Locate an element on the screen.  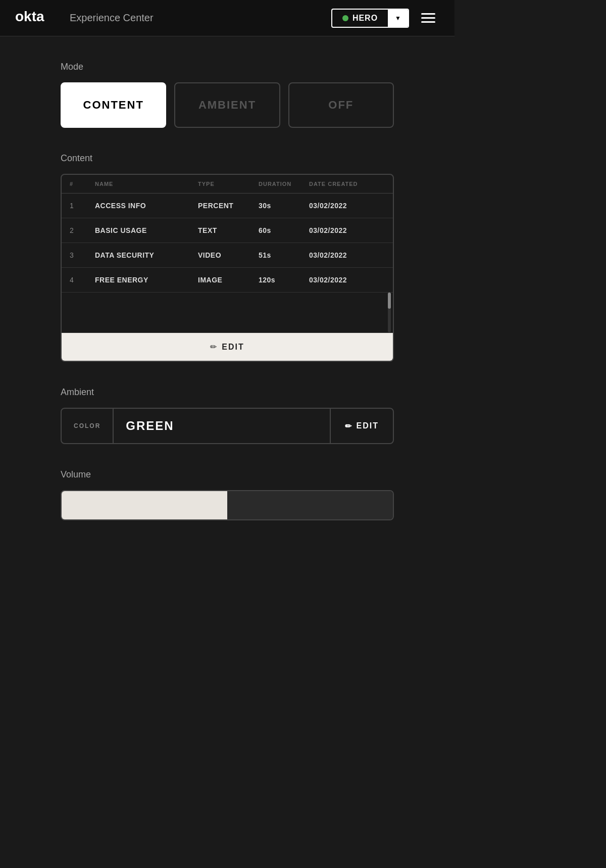
row-duration: 120s is located at coordinates (284, 280).